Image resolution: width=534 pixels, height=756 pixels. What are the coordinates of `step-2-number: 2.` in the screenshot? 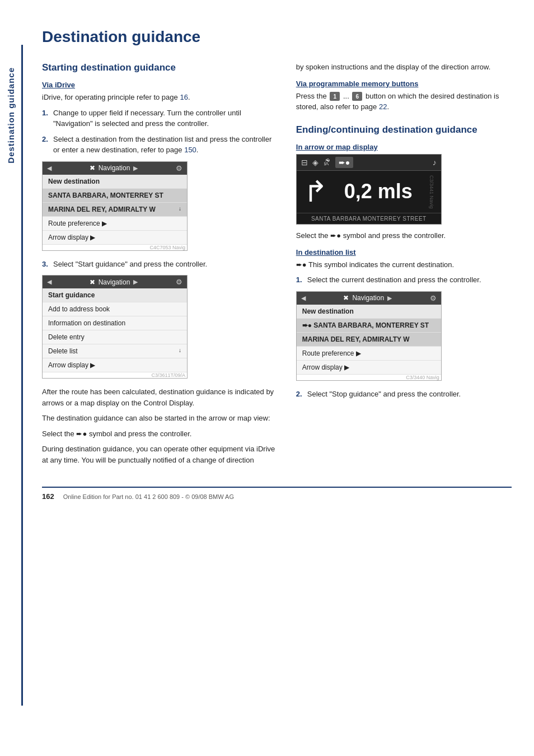 It's located at (46, 144).